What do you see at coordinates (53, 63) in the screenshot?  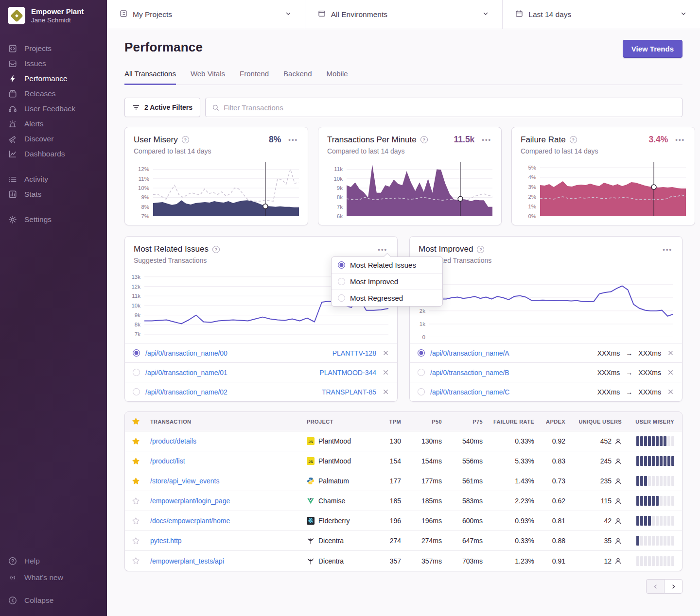 I see `sidebar-item-issues: Issues` at bounding box center [53, 63].